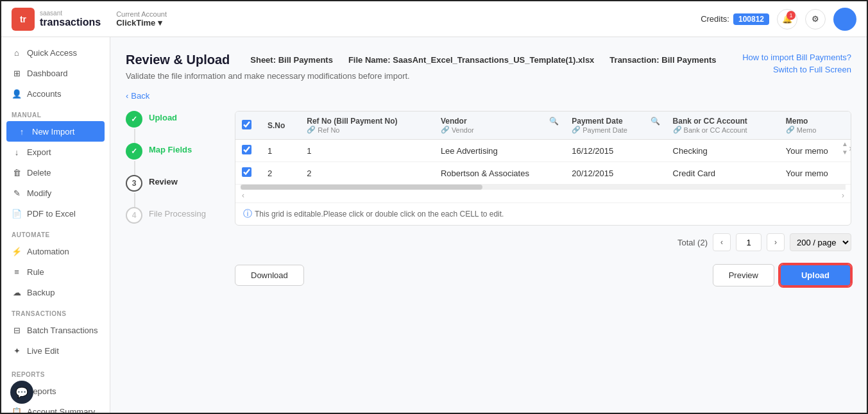  I want to click on scroll-left-icon: ‹, so click(243, 195).